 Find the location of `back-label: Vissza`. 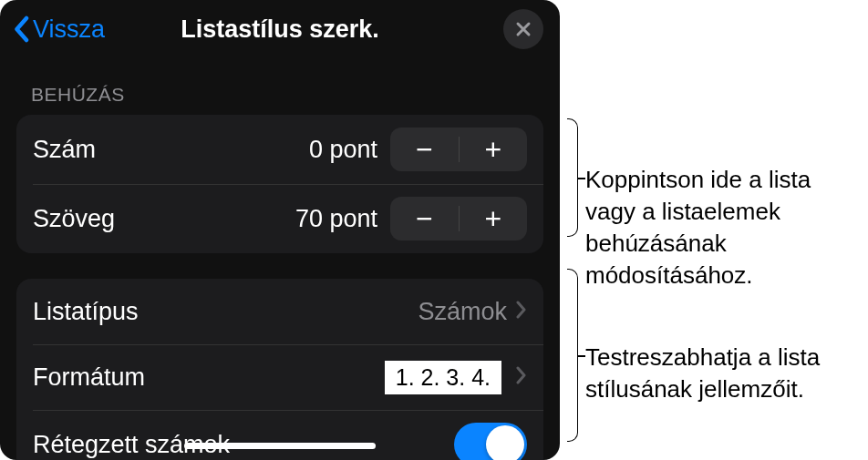

back-label: Vissza is located at coordinates (69, 29).